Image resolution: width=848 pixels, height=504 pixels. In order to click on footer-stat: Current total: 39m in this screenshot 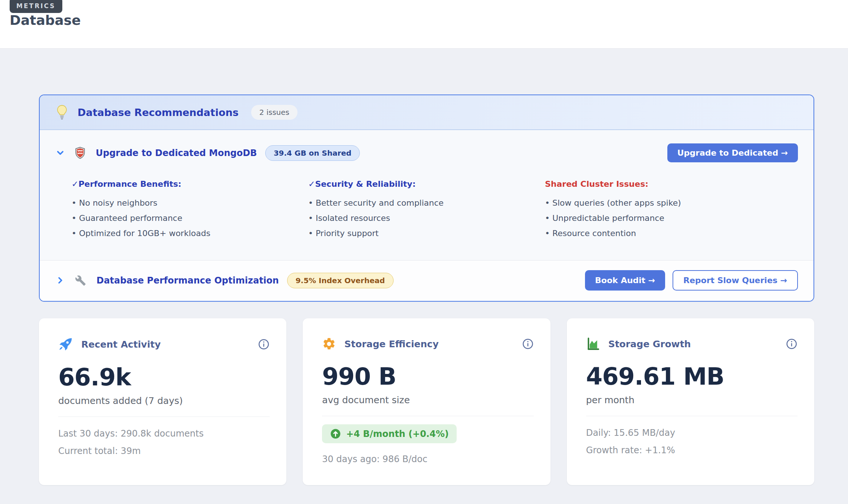, I will do `click(164, 451)`.